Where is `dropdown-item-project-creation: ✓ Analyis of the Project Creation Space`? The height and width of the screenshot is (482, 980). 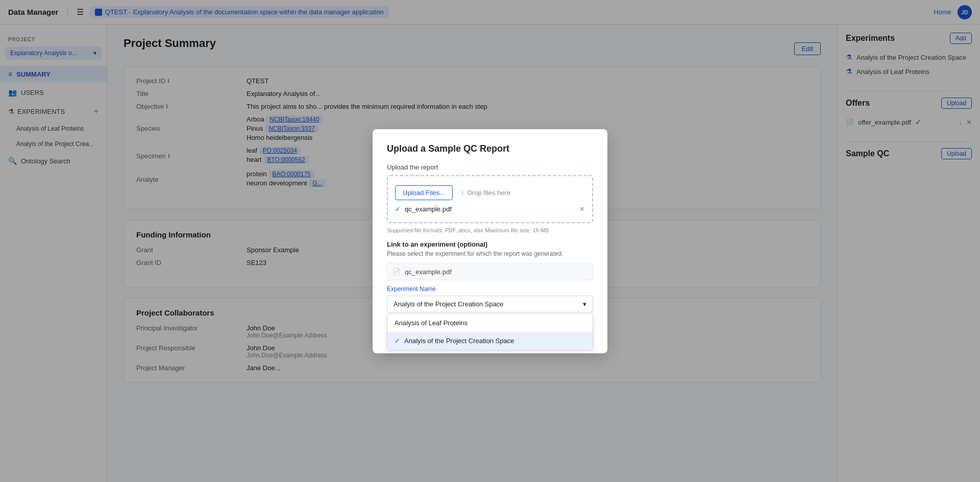
dropdown-item-project-creation: ✓ Analyis of the Project Creation Space is located at coordinates (490, 341).